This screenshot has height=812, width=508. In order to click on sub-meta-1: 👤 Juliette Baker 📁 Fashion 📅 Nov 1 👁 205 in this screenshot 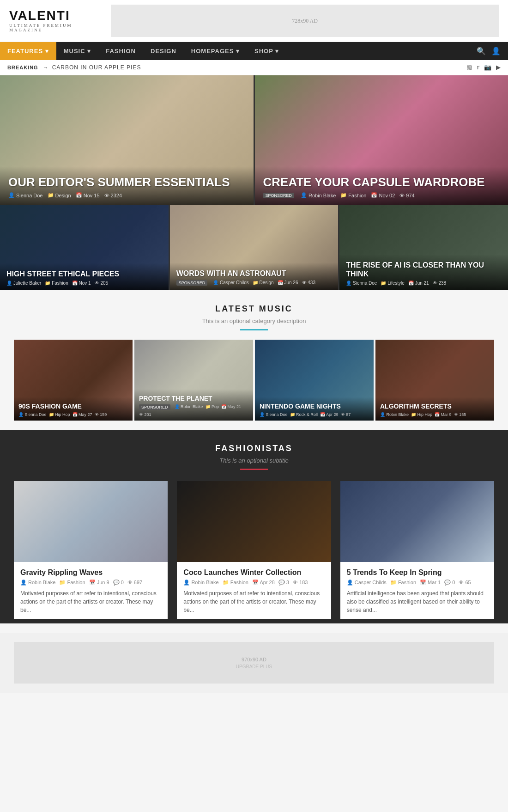, I will do `click(84, 283)`.